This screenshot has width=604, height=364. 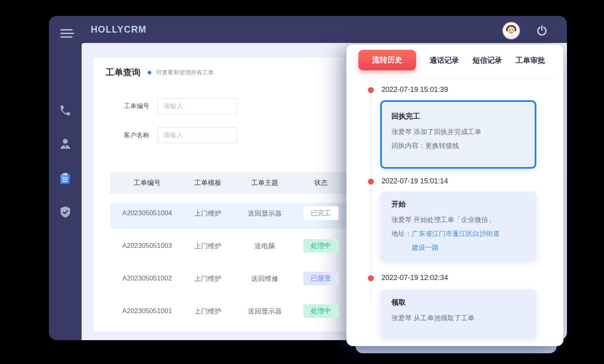 What do you see at coordinates (542, 31) in the screenshot?
I see `power-icon` at bounding box center [542, 31].